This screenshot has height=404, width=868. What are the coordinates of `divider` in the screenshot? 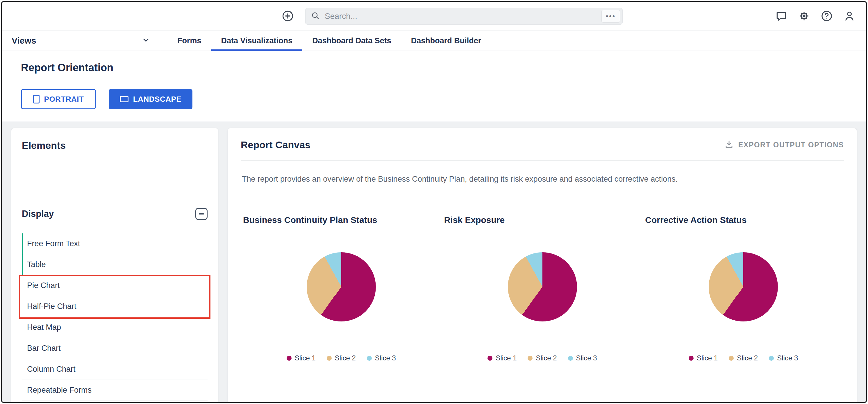 It's located at (542, 160).